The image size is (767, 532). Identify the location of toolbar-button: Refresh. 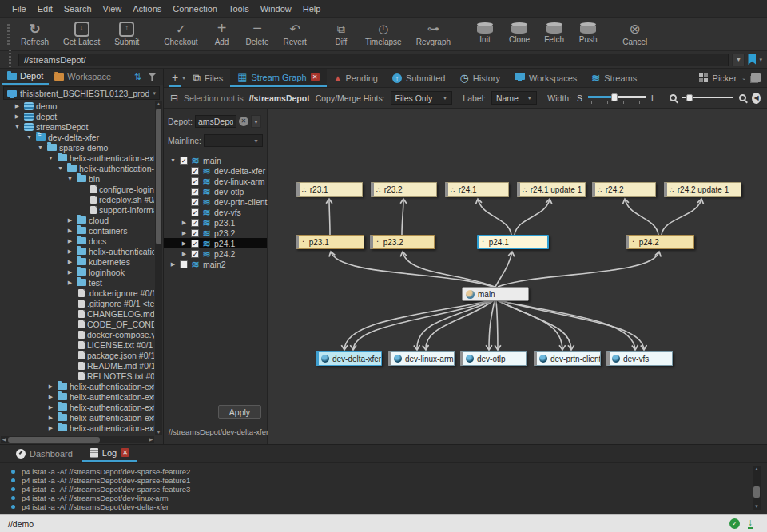
(35, 34).